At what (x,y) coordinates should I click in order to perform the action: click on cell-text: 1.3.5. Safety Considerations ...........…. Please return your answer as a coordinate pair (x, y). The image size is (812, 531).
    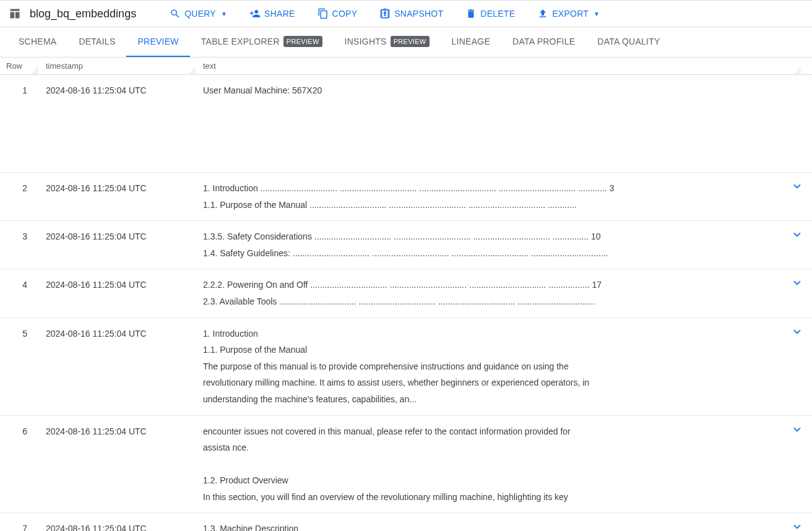
    Looking at the image, I should click on (504, 245).